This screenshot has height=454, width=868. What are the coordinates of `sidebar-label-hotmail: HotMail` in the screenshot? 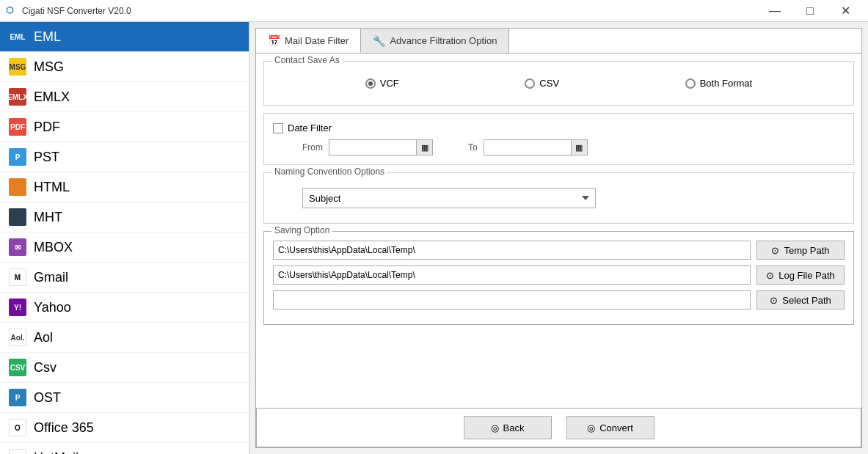 It's located at (56, 453).